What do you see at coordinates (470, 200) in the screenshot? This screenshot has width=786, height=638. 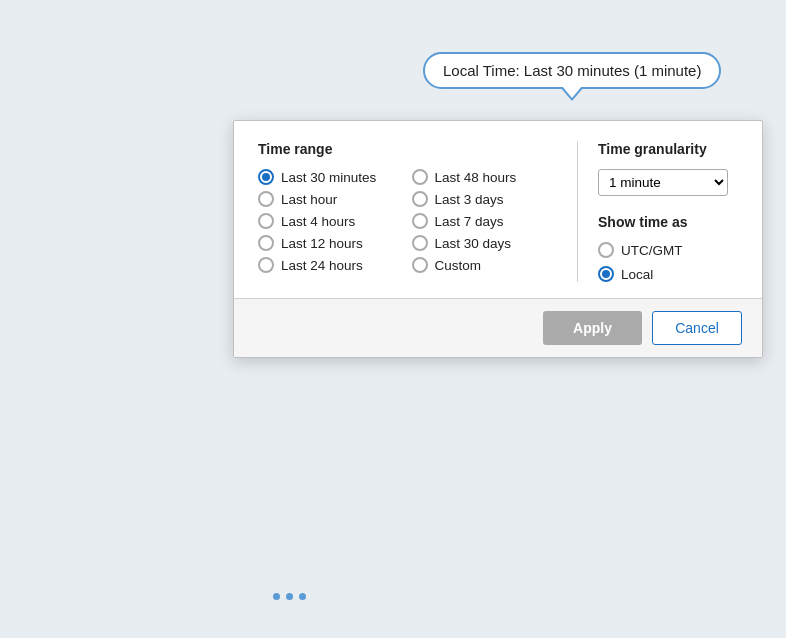 I see `radio-label-last-3-days: Last 3 days` at bounding box center [470, 200].